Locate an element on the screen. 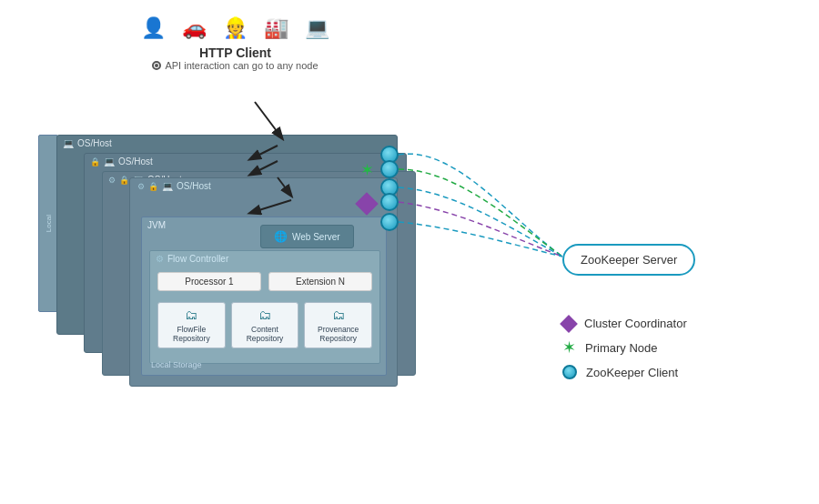 The image size is (819, 504). http-client-label: HTTP Client is located at coordinates (235, 53).